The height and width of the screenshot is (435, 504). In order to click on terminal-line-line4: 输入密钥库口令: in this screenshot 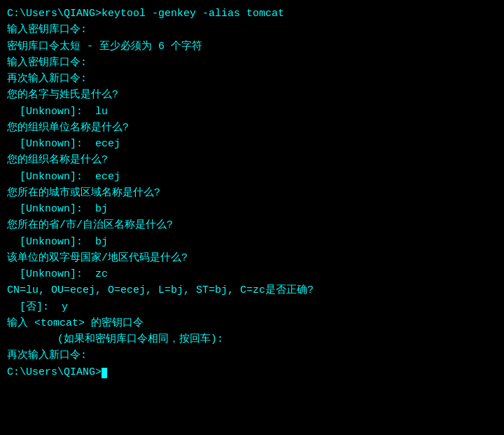, I will do `click(252, 63)`.